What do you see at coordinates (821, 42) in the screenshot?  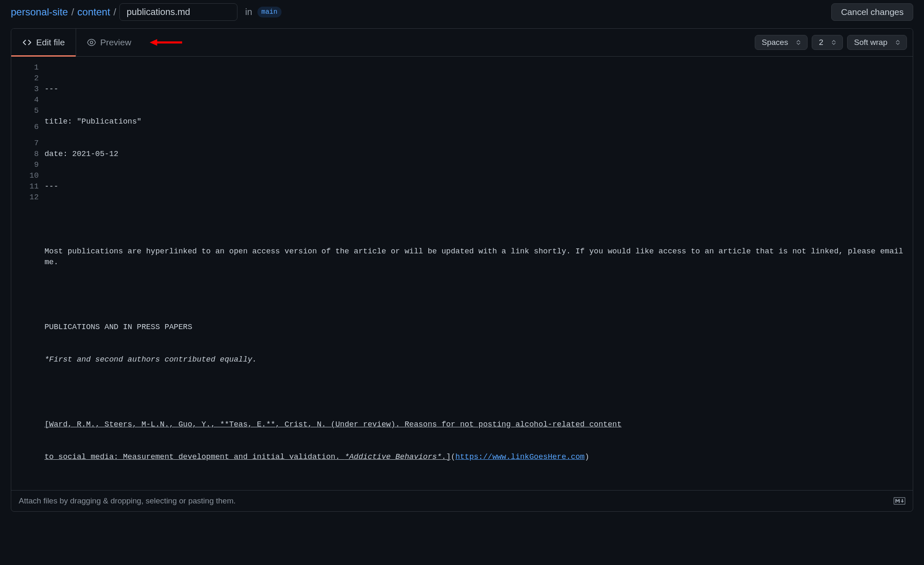 I see `indent-size-label: 2` at bounding box center [821, 42].